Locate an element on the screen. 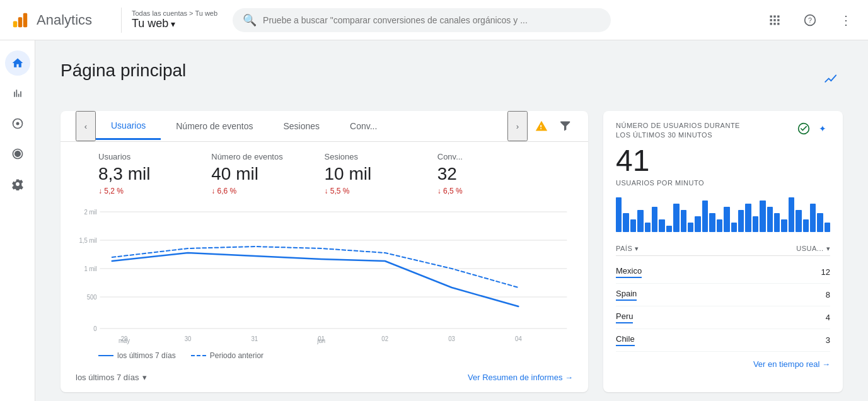  col-header-users: USUA... ▾ is located at coordinates (813, 248).